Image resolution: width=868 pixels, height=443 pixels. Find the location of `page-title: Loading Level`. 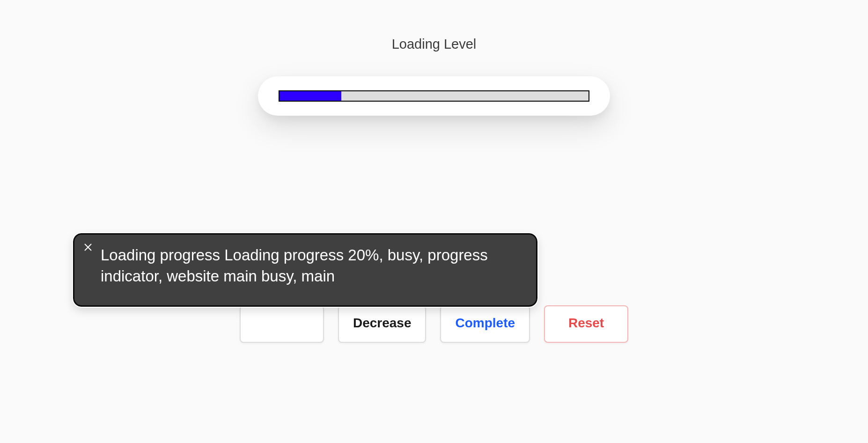

page-title: Loading Level is located at coordinates (434, 44).